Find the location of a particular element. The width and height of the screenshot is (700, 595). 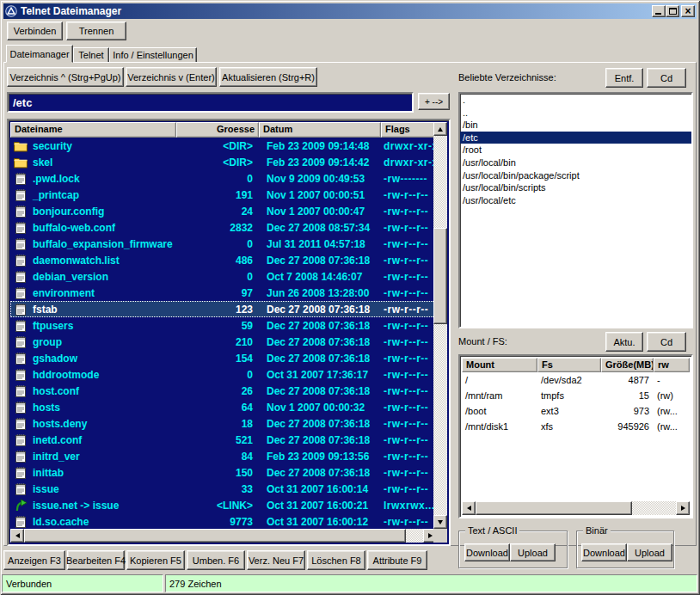

mount-row: /bootext3973(rw... is located at coordinates (576, 411).